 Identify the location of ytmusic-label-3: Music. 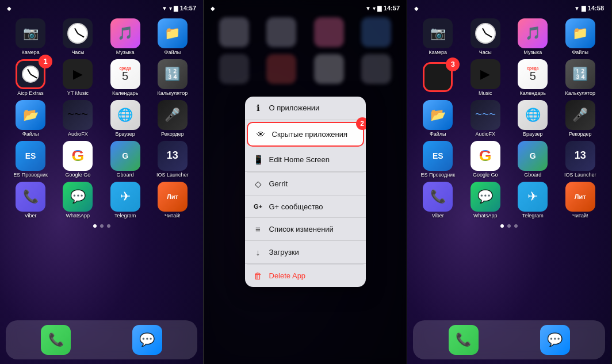
(485, 94).